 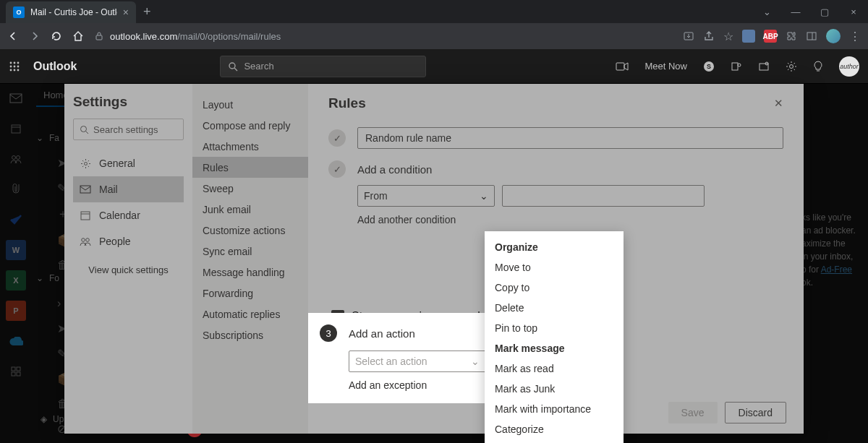 What do you see at coordinates (770, 36) in the screenshot?
I see `adblock-icon: ABP` at bounding box center [770, 36].